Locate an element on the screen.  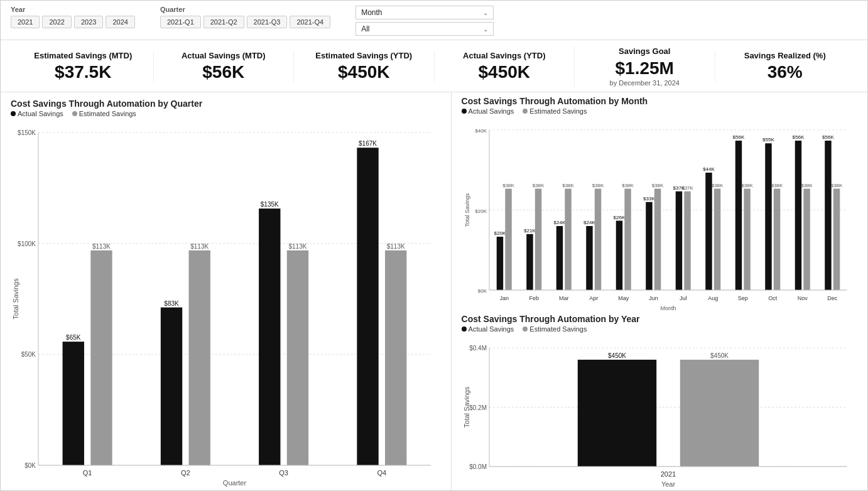
kpi-value-0: $37.5K is located at coordinates (83, 72).